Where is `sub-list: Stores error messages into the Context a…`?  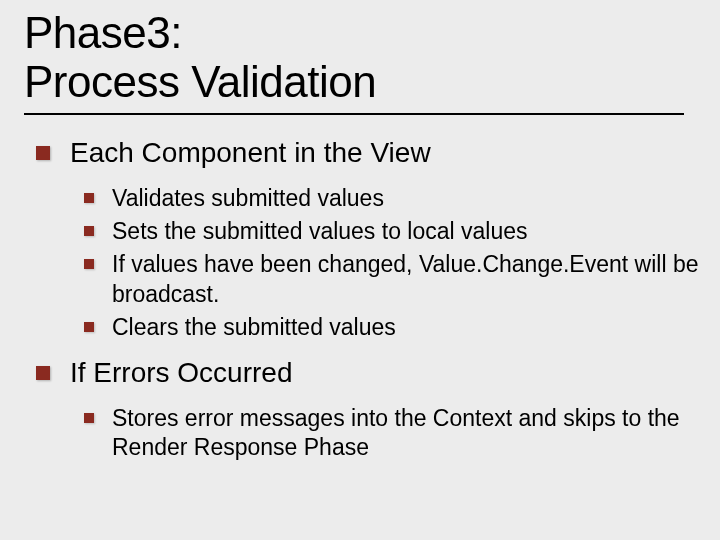
sub-list: Stores error messages into the Context a… is located at coordinates (392, 434).